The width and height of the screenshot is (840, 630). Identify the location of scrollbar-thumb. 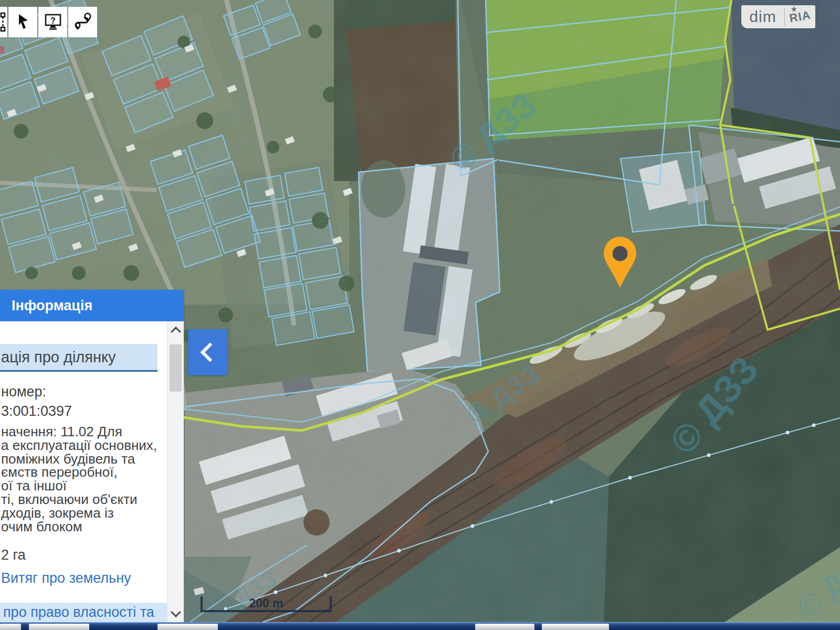
(175, 368).